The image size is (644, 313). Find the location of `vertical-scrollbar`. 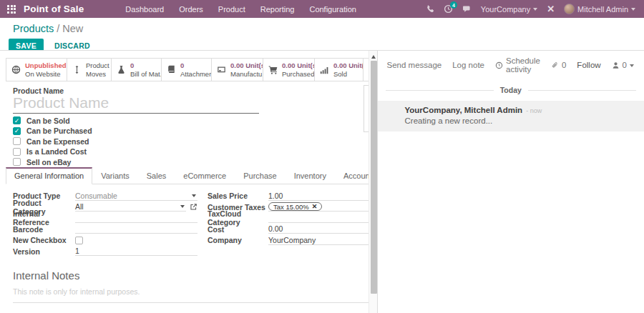

vertical-scrollbar is located at coordinates (373, 182).